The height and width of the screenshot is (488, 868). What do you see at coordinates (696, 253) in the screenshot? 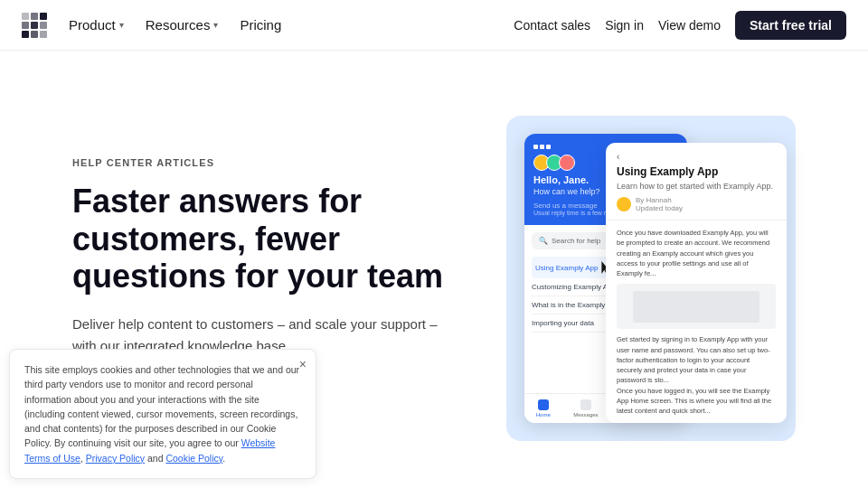
I see `article-body-text-1: Once you have downloaded Examply App, yo…` at bounding box center [696, 253].